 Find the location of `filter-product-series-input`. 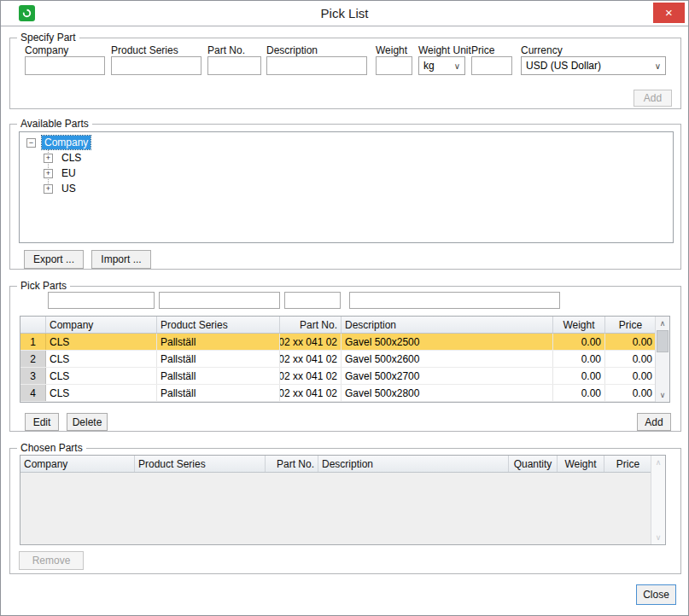

filter-product-series-input is located at coordinates (219, 300).